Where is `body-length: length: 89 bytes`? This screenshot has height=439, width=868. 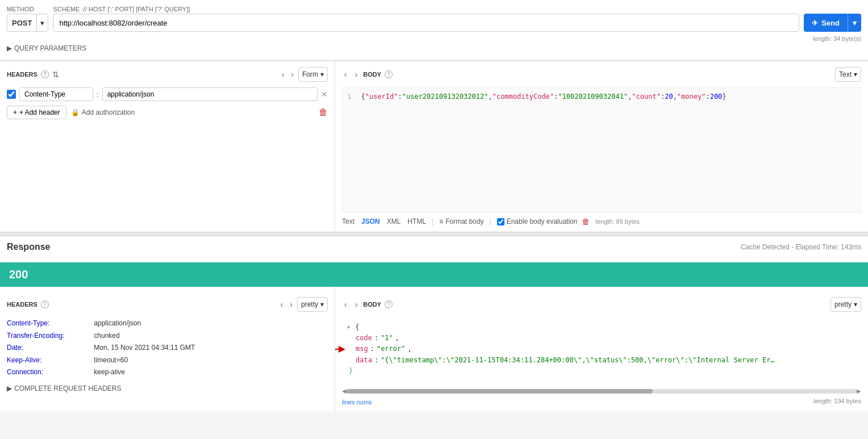
body-length: length: 89 bytes is located at coordinates (617, 221).